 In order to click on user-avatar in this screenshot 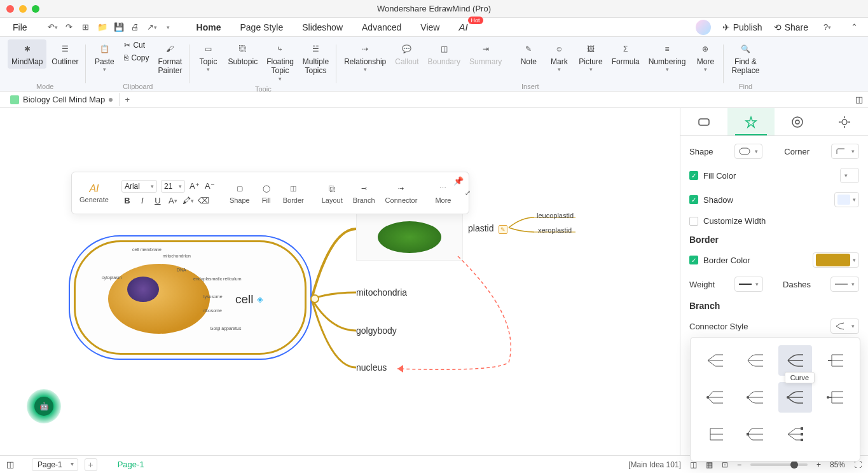, I will do `click(703, 27)`.